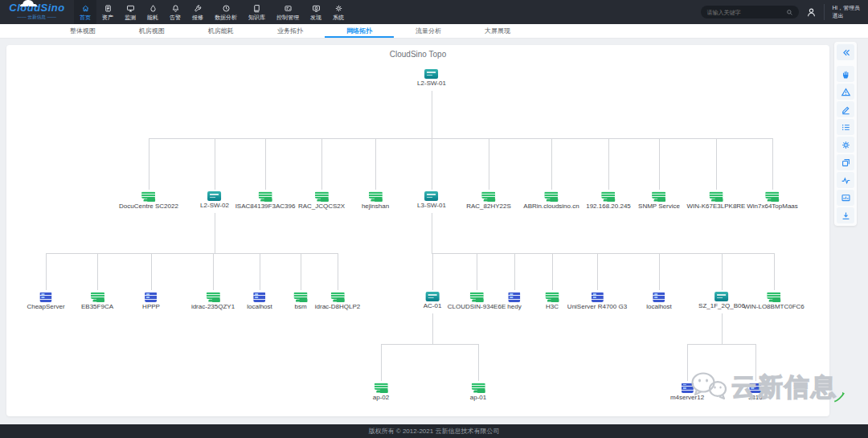  What do you see at coordinates (213, 301) in the screenshot?
I see `topo-node: idrac-235QZY1` at bounding box center [213, 301].